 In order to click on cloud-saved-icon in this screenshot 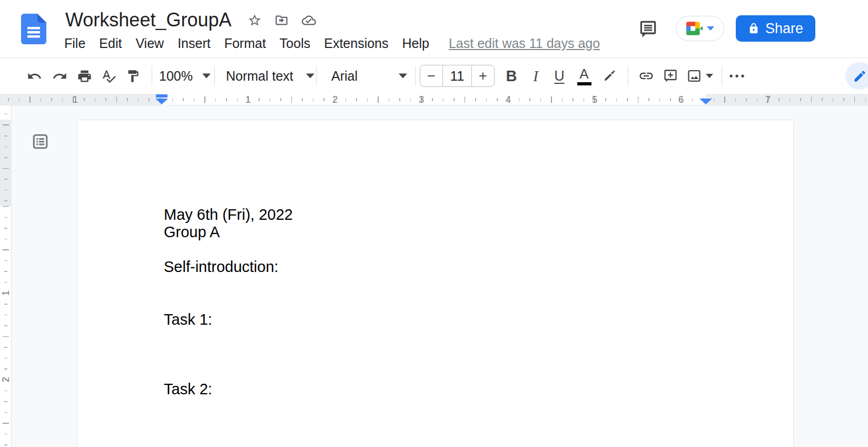, I will do `click(309, 20)`.